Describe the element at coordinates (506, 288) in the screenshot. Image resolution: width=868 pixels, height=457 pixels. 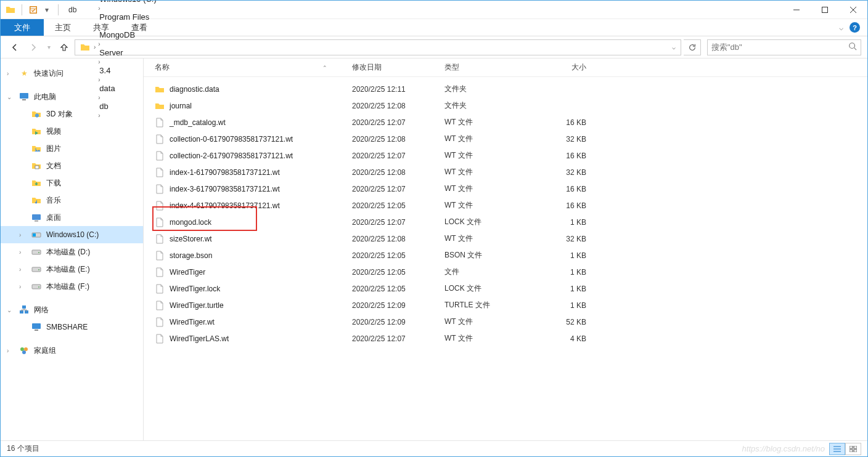
I see `file-row: WiredTiger.lock2020/2/25 12:05LOCK 文件1 K…` at that location.